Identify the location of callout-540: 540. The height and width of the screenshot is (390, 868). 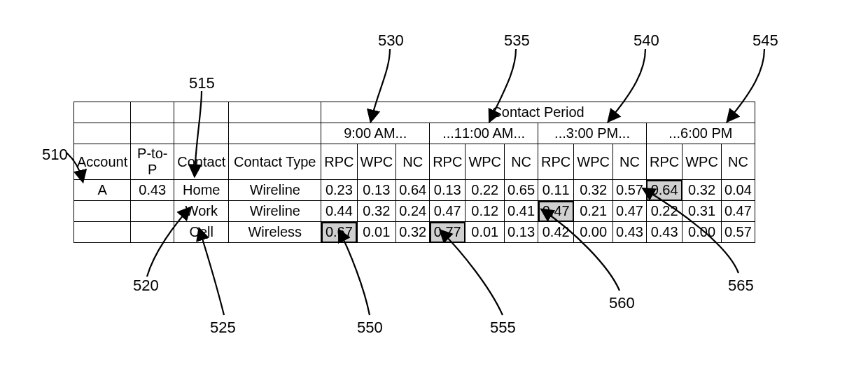
(647, 41).